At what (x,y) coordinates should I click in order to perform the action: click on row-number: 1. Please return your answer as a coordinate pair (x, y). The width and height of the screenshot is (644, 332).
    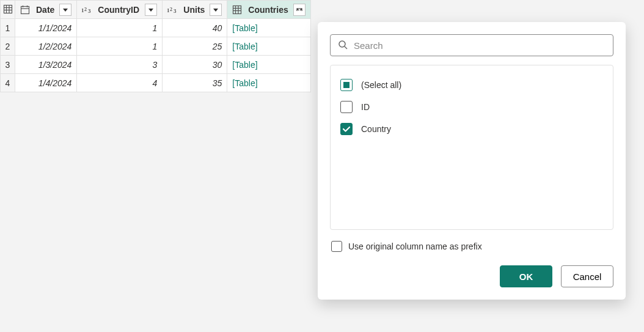
    Looking at the image, I should click on (8, 28).